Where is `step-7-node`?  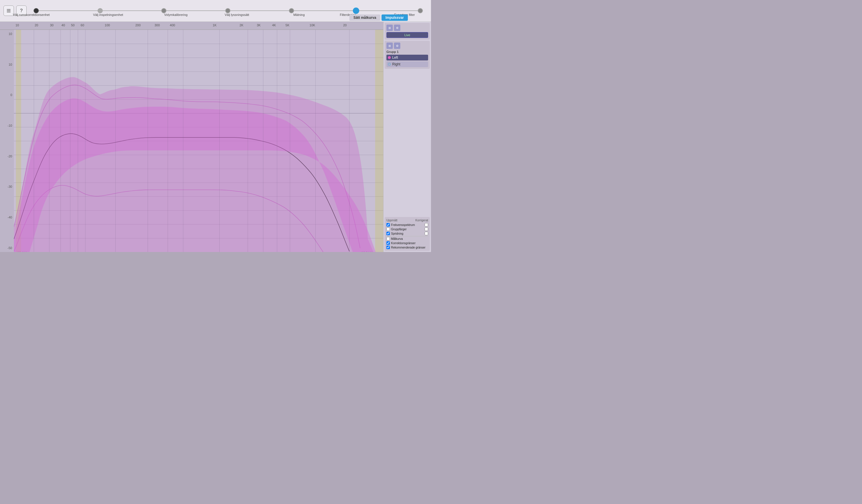 step-7-node is located at coordinates (420, 11).